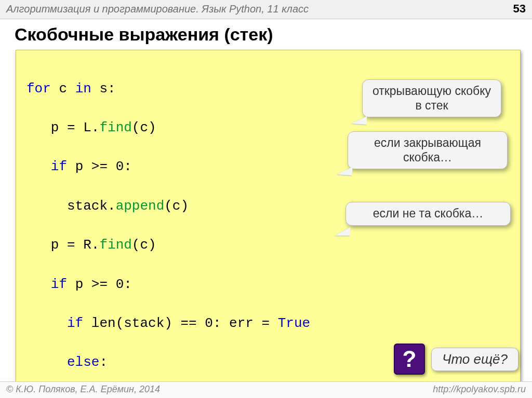  What do you see at coordinates (140, 206) in the screenshot?
I see `fn-append: append` at bounding box center [140, 206].